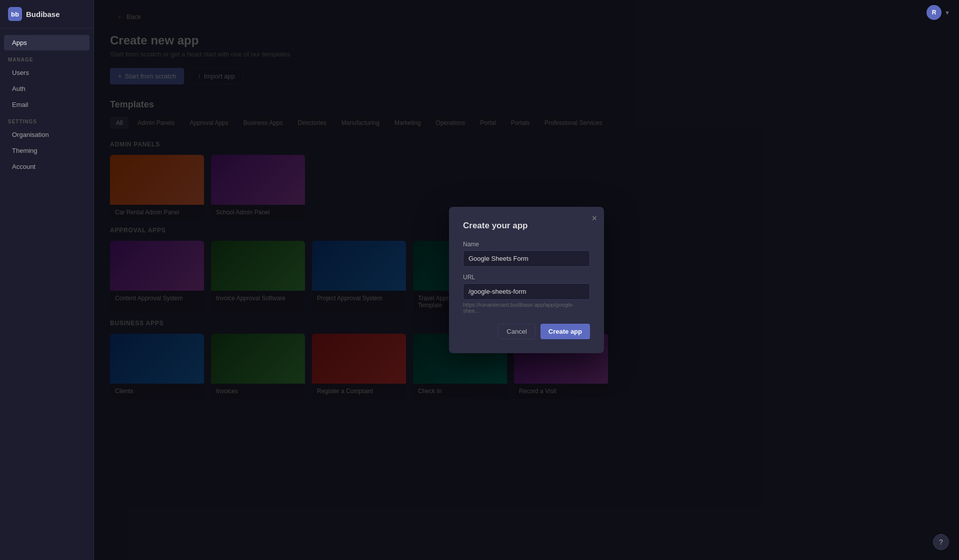  I want to click on avatar: R, so click(934, 12).